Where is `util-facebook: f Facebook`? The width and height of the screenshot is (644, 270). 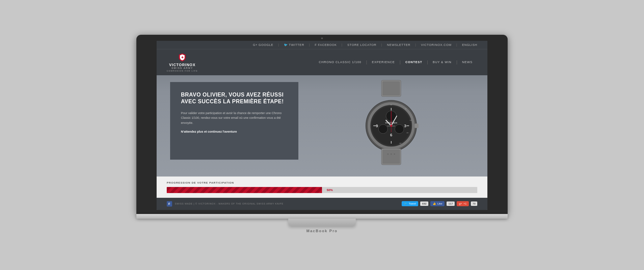
util-facebook: f Facebook is located at coordinates (326, 45).